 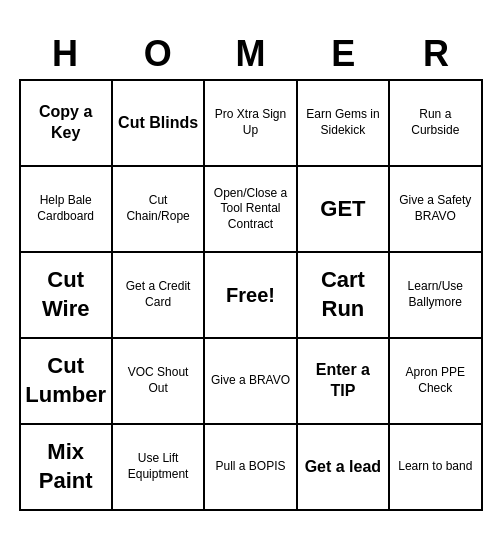 I want to click on cell-text-14: Learn/Use Ballymore, so click(x=435, y=294).